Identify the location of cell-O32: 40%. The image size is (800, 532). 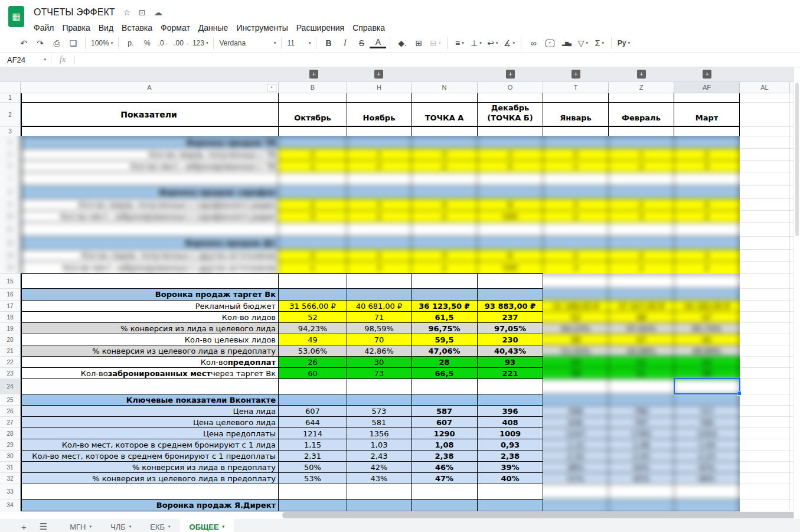
(510, 478).